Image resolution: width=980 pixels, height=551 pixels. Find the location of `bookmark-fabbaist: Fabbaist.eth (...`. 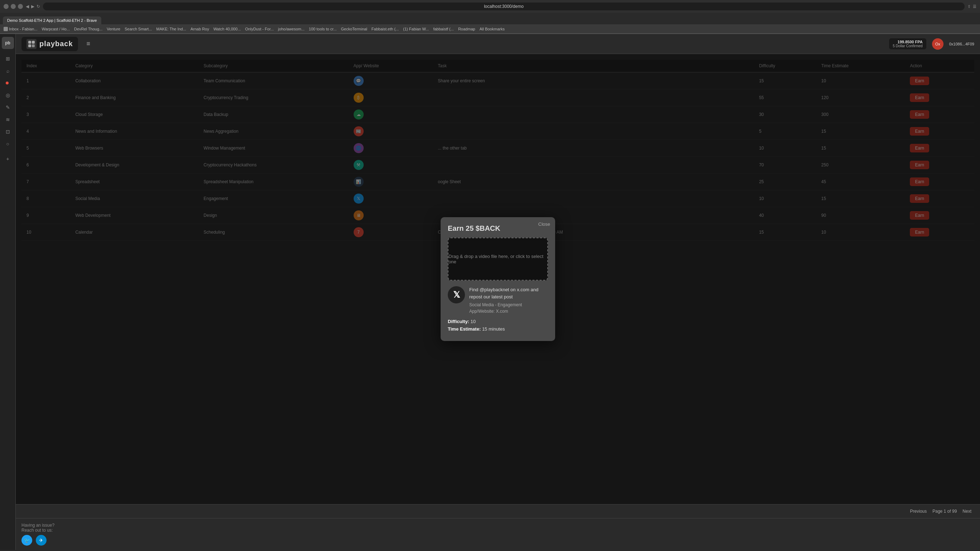

bookmark-fabbaist: Fabbaist.eth (... is located at coordinates (385, 29).